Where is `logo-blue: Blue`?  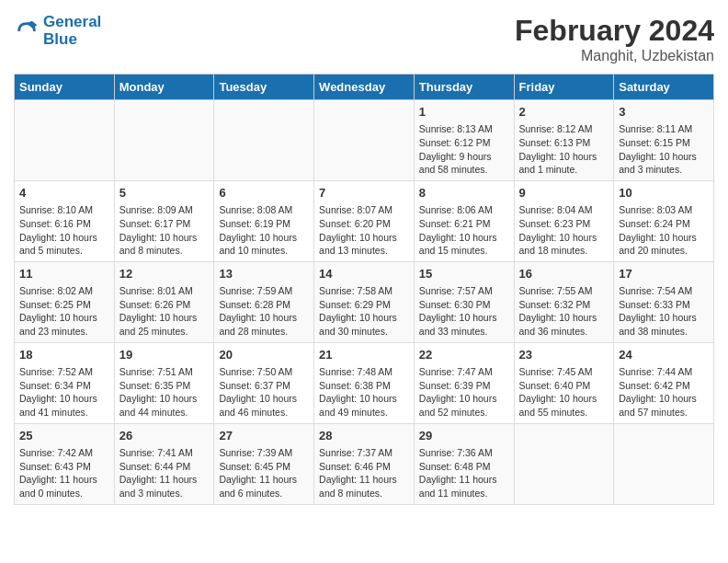 logo-blue: Blue is located at coordinates (61, 39).